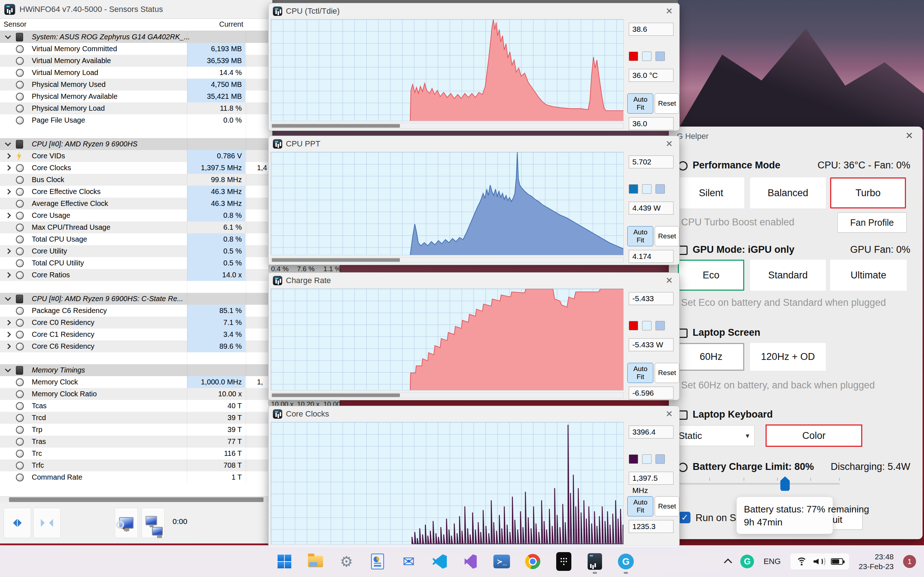 The image size is (924, 577). I want to click on sensor-group-row: CPU [#0]: AMD Ryzen 9 6900HS, so click(136, 144).